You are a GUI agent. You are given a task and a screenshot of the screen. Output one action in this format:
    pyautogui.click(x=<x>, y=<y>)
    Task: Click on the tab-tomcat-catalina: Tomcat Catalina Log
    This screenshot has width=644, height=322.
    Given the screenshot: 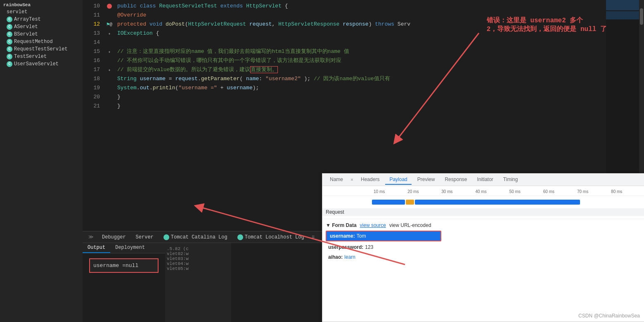 What is the action you would take?
    pyautogui.click(x=196, y=237)
    